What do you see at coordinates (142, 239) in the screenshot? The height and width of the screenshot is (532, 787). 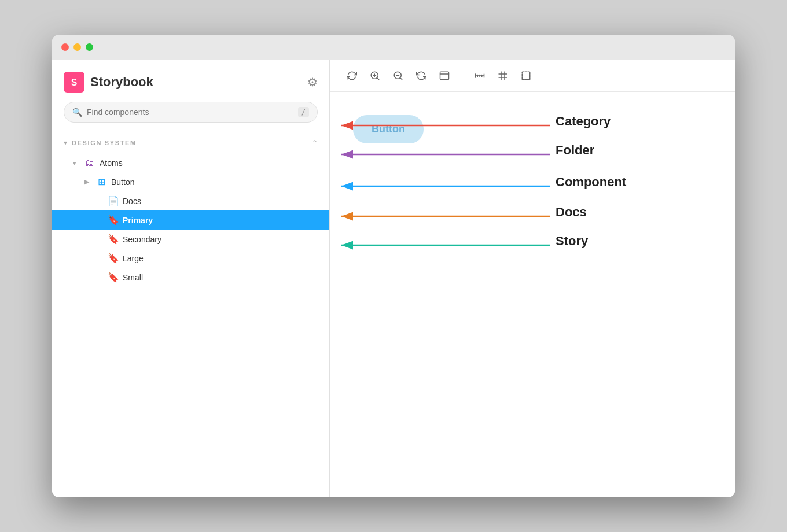 I see `secondary-label: Secondary` at bounding box center [142, 239].